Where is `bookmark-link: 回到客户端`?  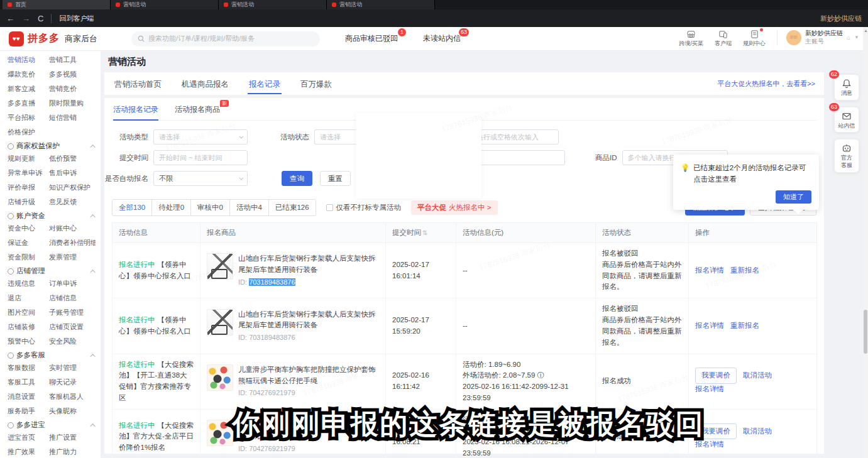
bookmark-link: 回到客户端 is located at coordinates (72, 19).